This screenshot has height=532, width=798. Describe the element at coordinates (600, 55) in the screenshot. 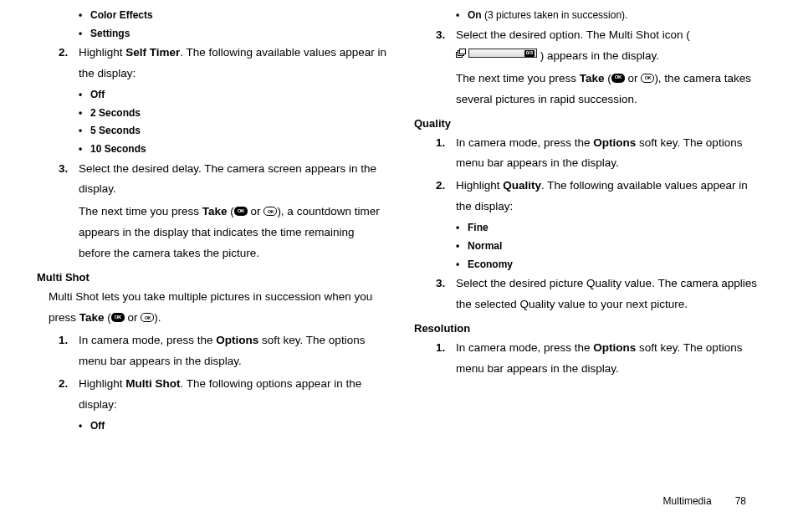

I see `text: ) appears in the display.` at that location.